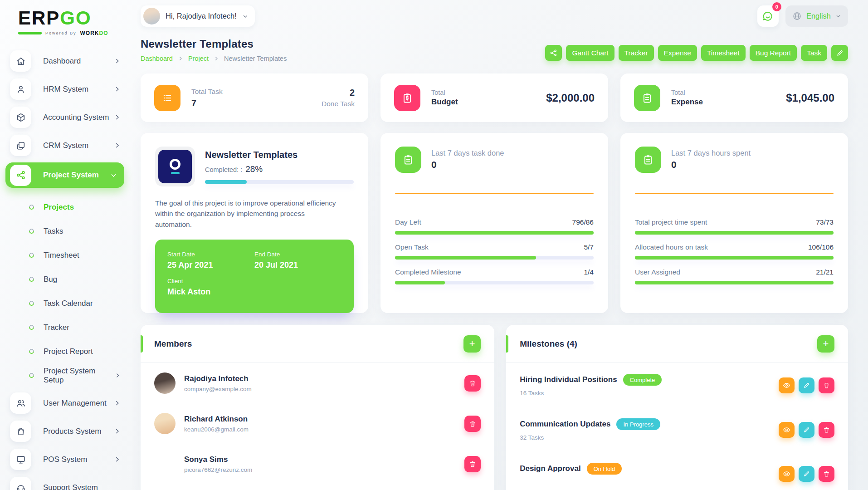 The image size is (868, 490). I want to click on sidebar-item-projects: Projects, so click(77, 207).